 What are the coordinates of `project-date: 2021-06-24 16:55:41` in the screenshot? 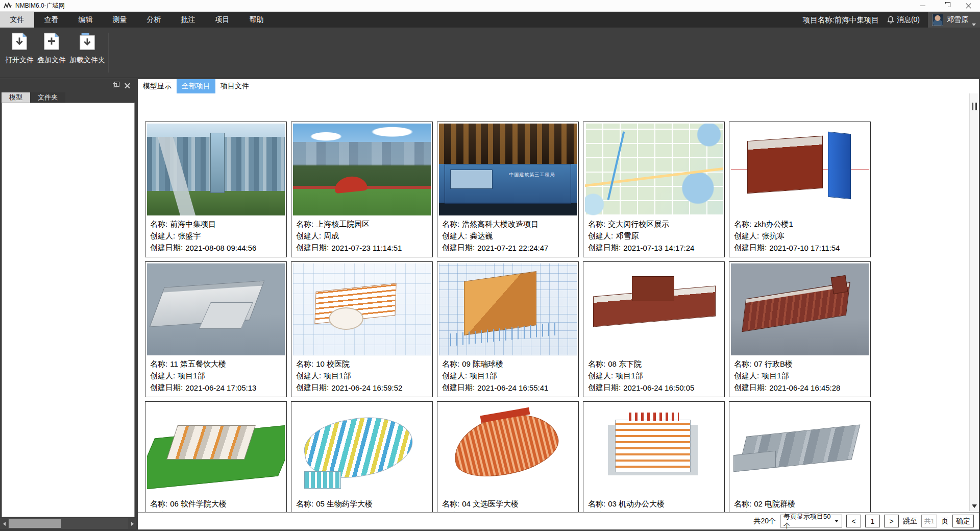 It's located at (512, 388).